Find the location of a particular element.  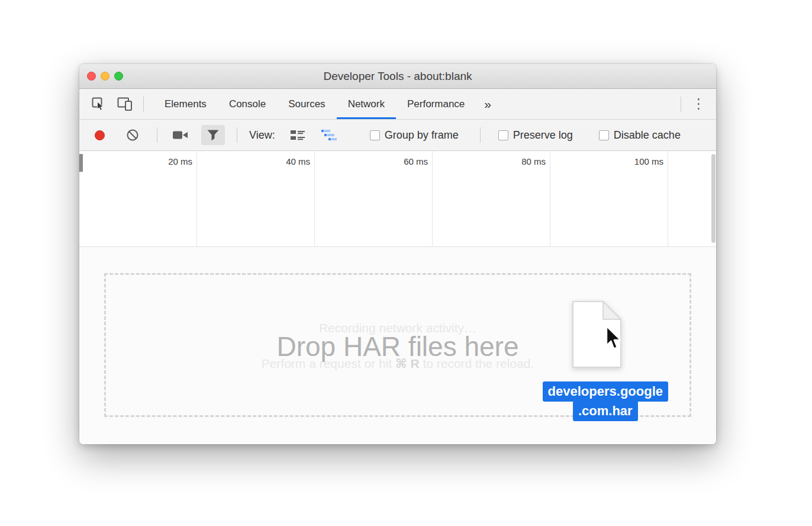

timeline-column: 100 ms is located at coordinates (610, 199).